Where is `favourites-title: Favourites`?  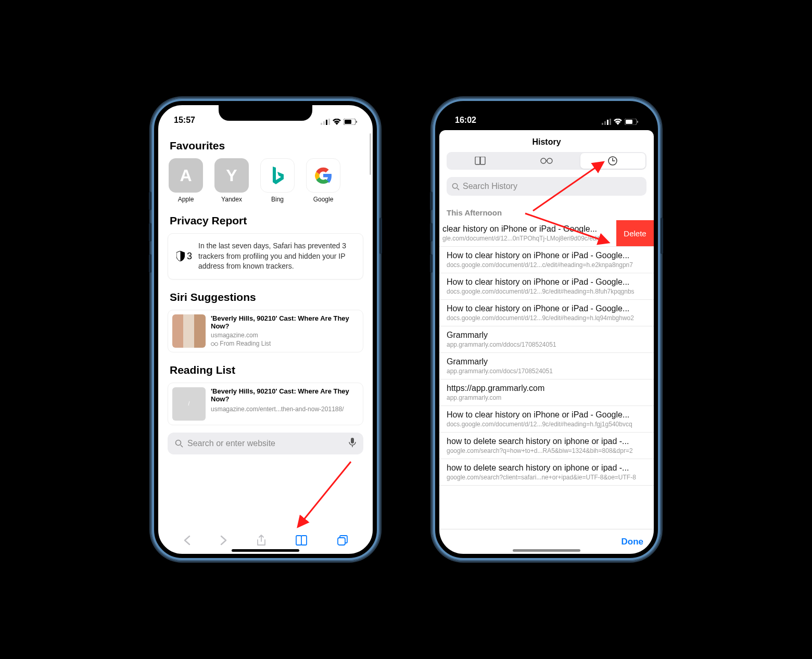 favourites-title: Favourites is located at coordinates (267, 146).